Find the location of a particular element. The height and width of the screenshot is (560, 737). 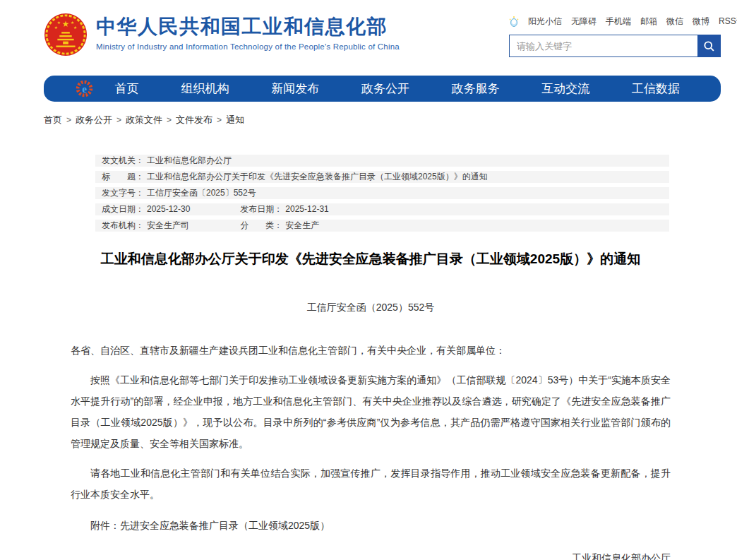

doc-paragraph-2: 请各地工业和信息化主管部门和有关单位结合实际，加强宣传推广，发挥目录指导作用，推… is located at coordinates (371, 484).